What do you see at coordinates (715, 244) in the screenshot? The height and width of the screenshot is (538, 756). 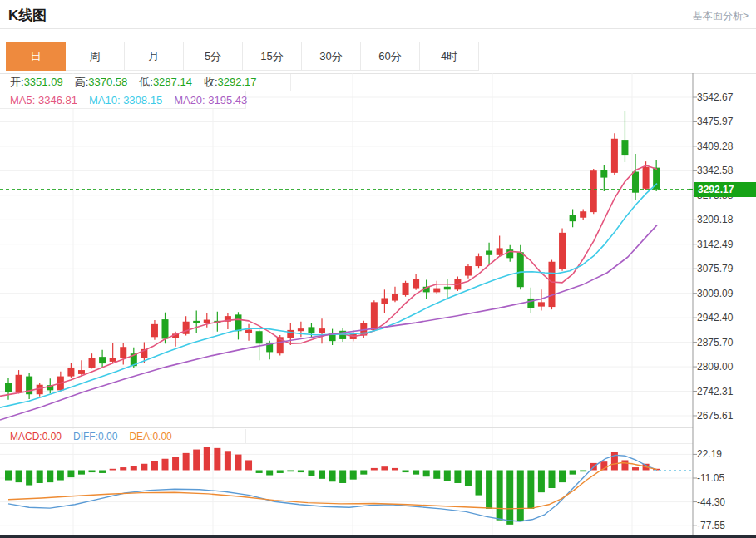 I see `price-axis-label: 3142.49` at bounding box center [715, 244].